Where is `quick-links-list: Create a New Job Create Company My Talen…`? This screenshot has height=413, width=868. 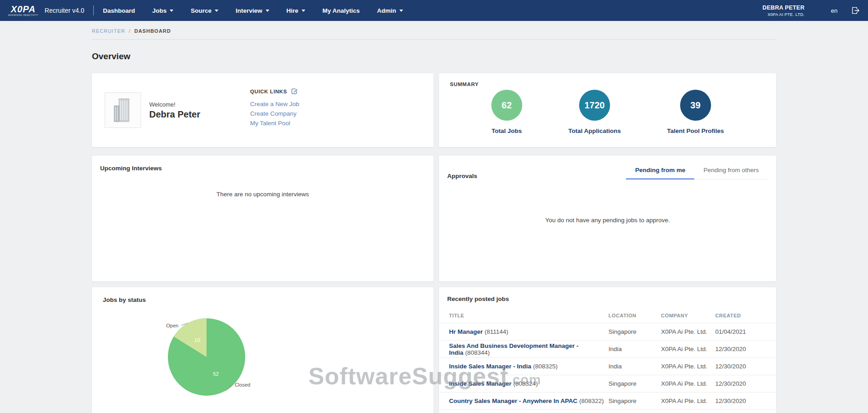
quick-links-list: Create a New Job Create Company My Talen… is located at coordinates (275, 114).